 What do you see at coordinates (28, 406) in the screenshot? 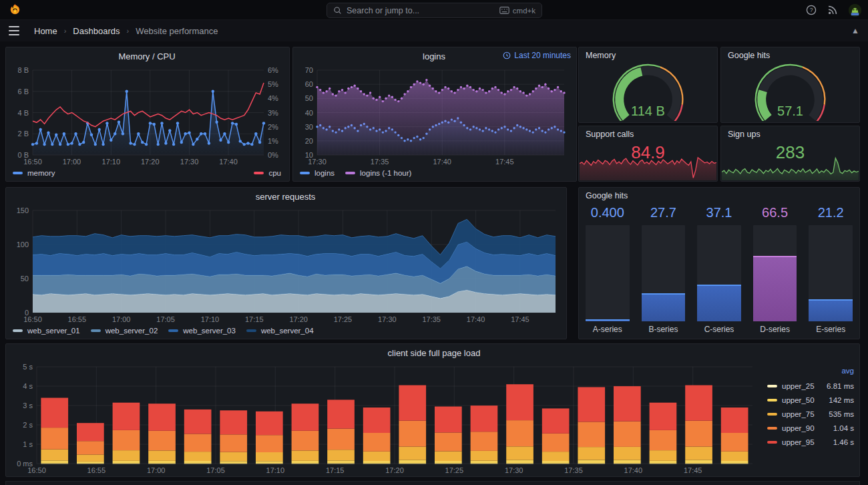
I see `svg-text: 3 s` at bounding box center [28, 406].